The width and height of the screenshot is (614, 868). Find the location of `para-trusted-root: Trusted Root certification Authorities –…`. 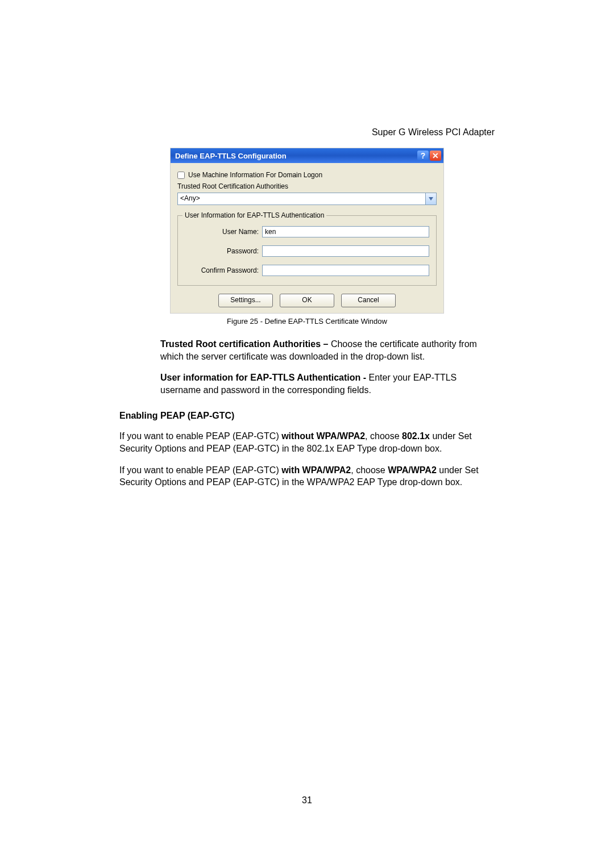

para-trusted-root: Trusted Root certification Authorities –… is located at coordinates (325, 350).